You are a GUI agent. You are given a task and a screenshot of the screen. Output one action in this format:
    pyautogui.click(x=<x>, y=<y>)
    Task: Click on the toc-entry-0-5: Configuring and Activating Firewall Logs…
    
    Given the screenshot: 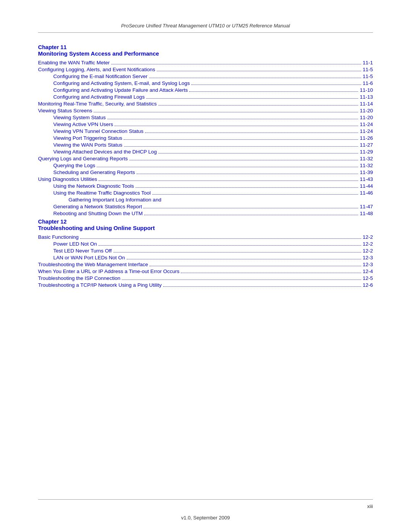 What is the action you would take?
    pyautogui.click(x=206, y=97)
    